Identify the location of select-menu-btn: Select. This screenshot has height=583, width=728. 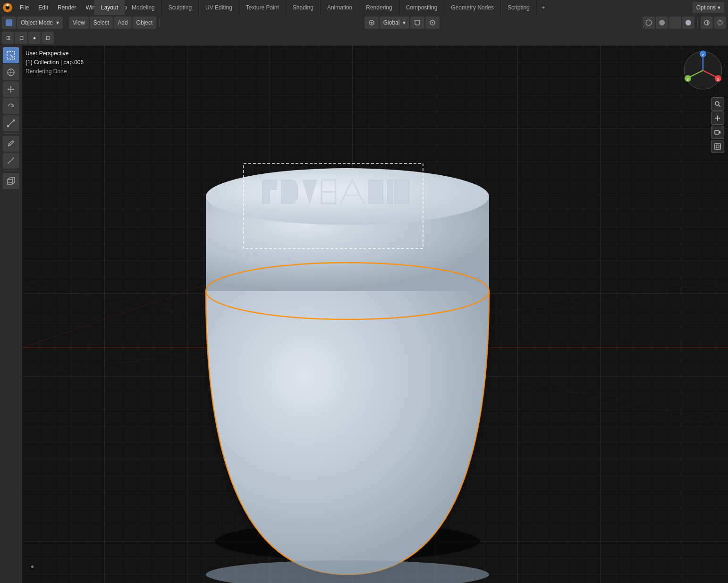
(101, 23).